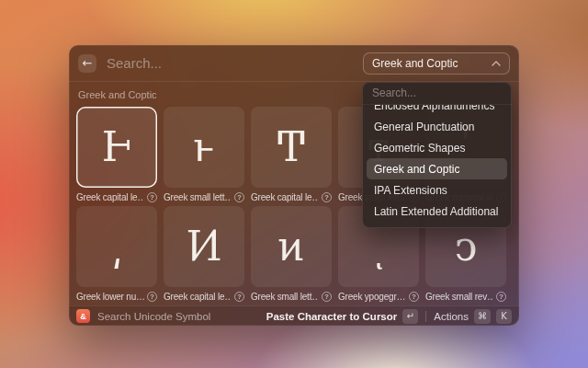 The image size is (588, 368). What do you see at coordinates (204, 147) in the screenshot?
I see `symbol-glyph: ͱ` at bounding box center [204, 147].